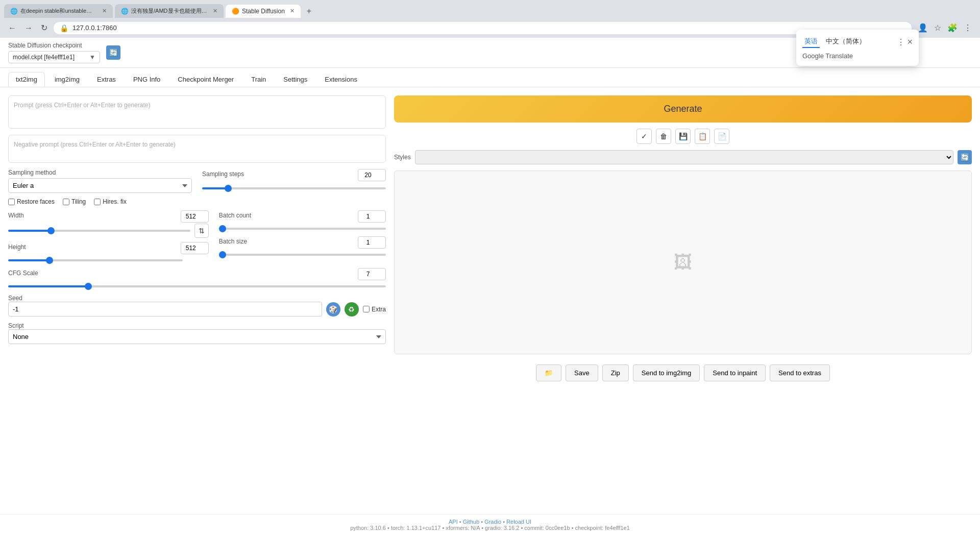  What do you see at coordinates (582, 373) in the screenshot?
I see `save-button: Save` at bounding box center [582, 373].